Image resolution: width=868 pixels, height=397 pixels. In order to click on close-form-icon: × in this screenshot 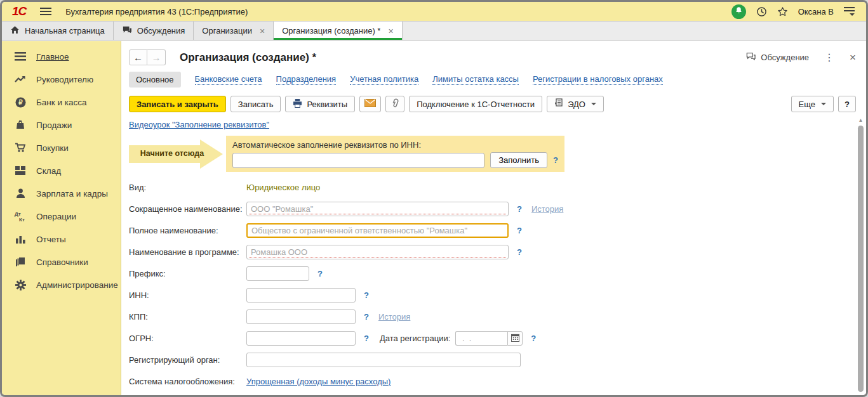, I will do `click(853, 58)`.